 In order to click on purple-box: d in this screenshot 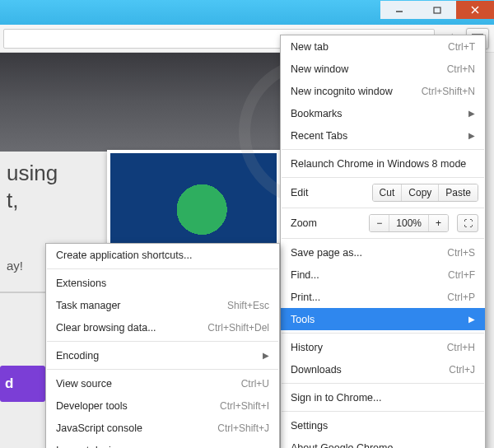, I will do `click(23, 384)`.